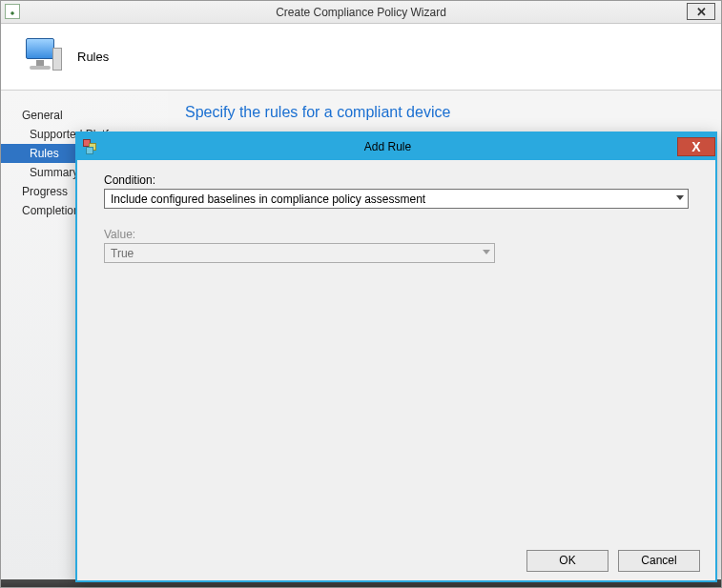 The width and height of the screenshot is (722, 588). I want to click on value-label: Value:, so click(299, 234).